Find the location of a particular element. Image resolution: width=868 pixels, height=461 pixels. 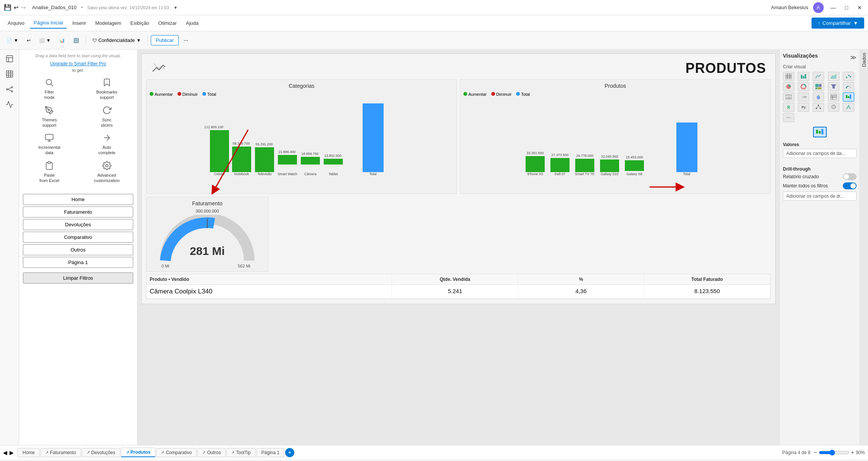

model-icon is located at coordinates (10, 89).